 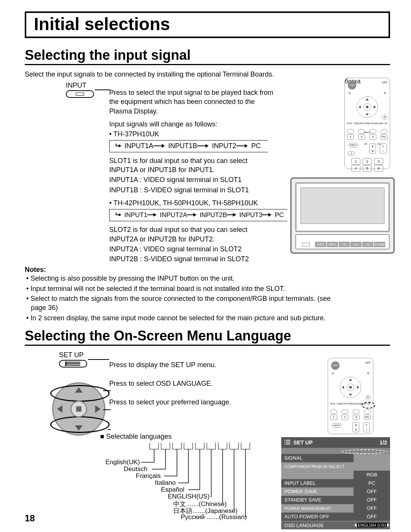 What do you see at coordinates (367, 168) in the screenshot?
I see `key-5: 5` at bounding box center [367, 168].